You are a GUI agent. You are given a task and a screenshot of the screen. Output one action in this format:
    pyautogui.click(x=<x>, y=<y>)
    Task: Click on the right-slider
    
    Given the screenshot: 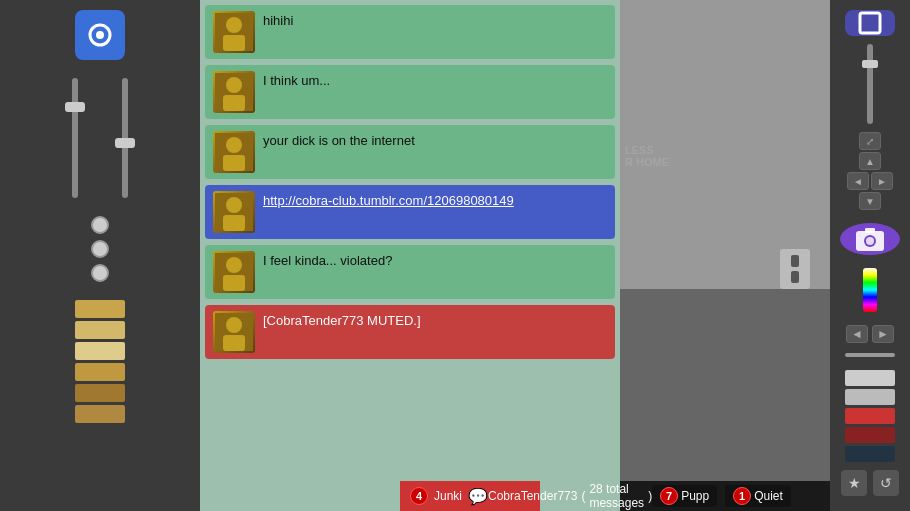 What is the action you would take?
    pyautogui.click(x=870, y=84)
    